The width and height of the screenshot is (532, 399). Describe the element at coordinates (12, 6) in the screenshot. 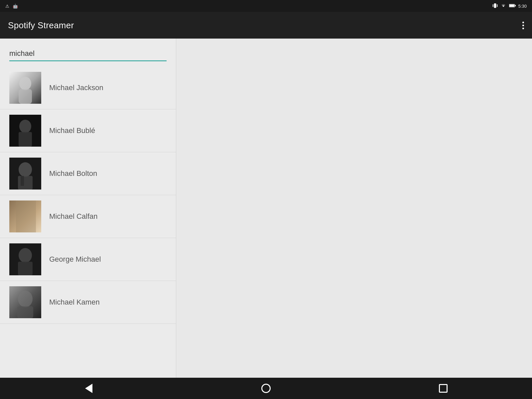

I see `status-icons-left: ⚠ 🤖` at that location.